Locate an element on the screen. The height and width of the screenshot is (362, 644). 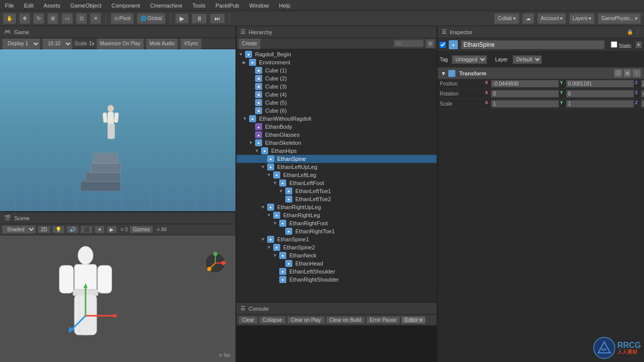
pos-y-input is located at coordinates (600, 83).